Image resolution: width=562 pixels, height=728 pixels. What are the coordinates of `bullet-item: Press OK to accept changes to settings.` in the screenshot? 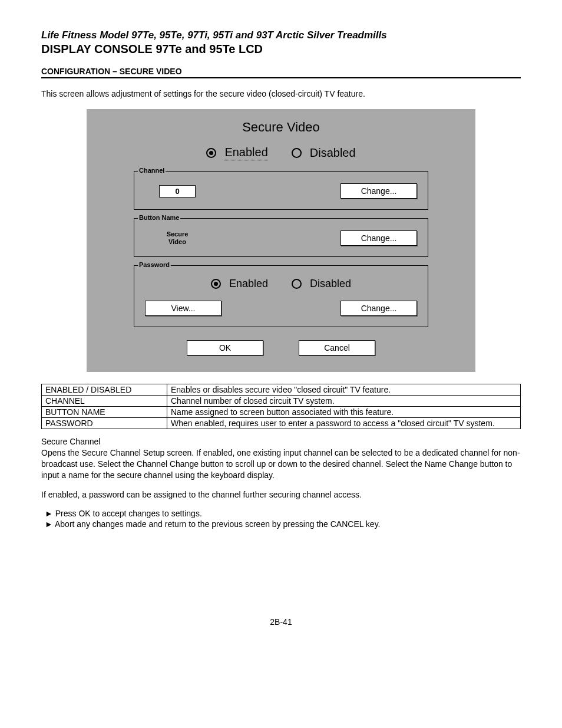 It's located at (281, 513).